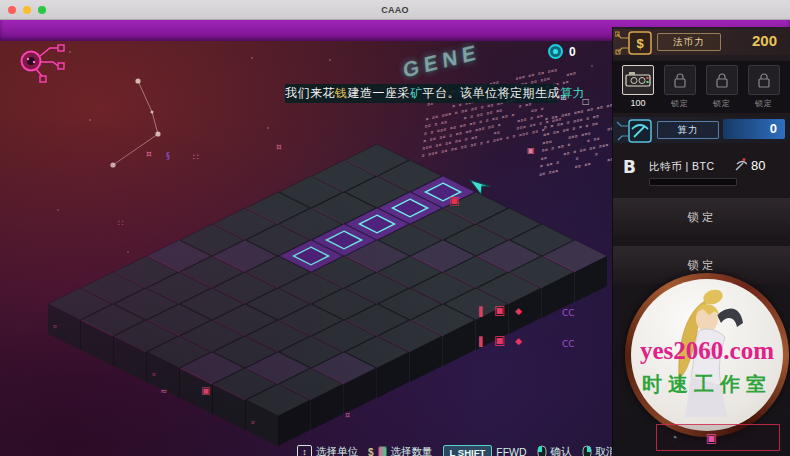 The height and width of the screenshot is (456, 790). I want to click on hashpower-value: 0, so click(754, 129).